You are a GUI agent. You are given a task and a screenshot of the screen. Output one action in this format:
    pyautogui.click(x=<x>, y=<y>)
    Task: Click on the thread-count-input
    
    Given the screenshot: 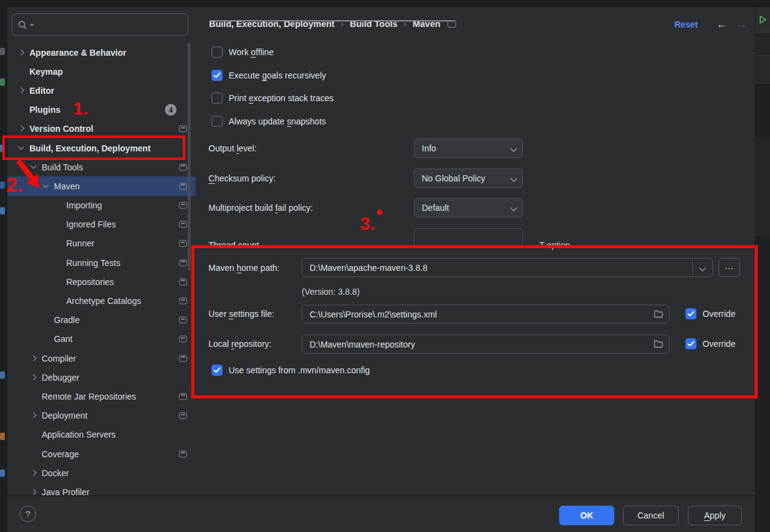 What is the action you would take?
    pyautogui.click(x=468, y=238)
    